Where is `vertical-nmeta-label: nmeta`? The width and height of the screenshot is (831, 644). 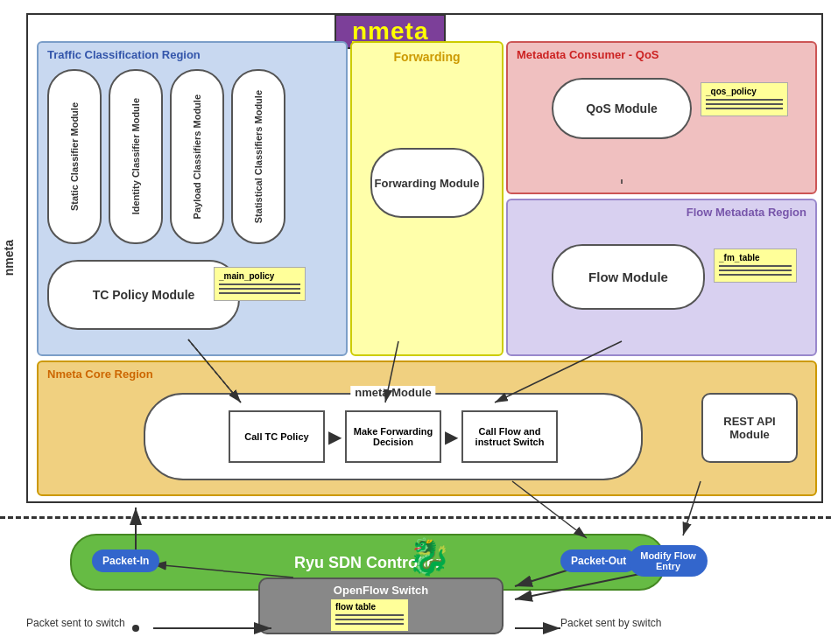 vertical-nmeta-label: nmeta is located at coordinates (9, 258).